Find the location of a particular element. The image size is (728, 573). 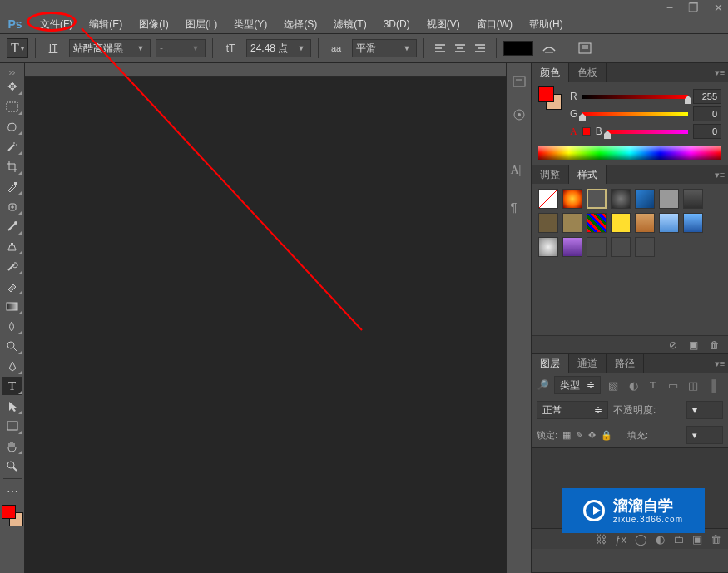

delete-style-icon: 🗑 is located at coordinates (715, 345).